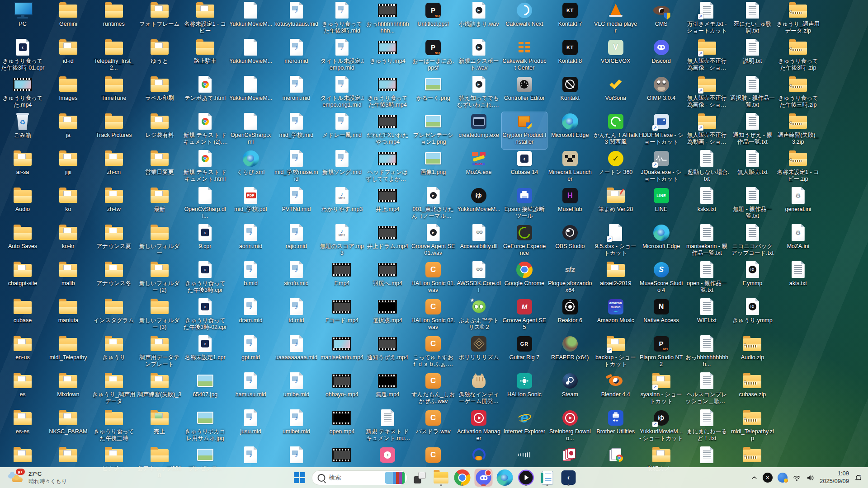 The image size is (868, 488). I want to click on desktop-icon: ラベル印刷, so click(160, 94).